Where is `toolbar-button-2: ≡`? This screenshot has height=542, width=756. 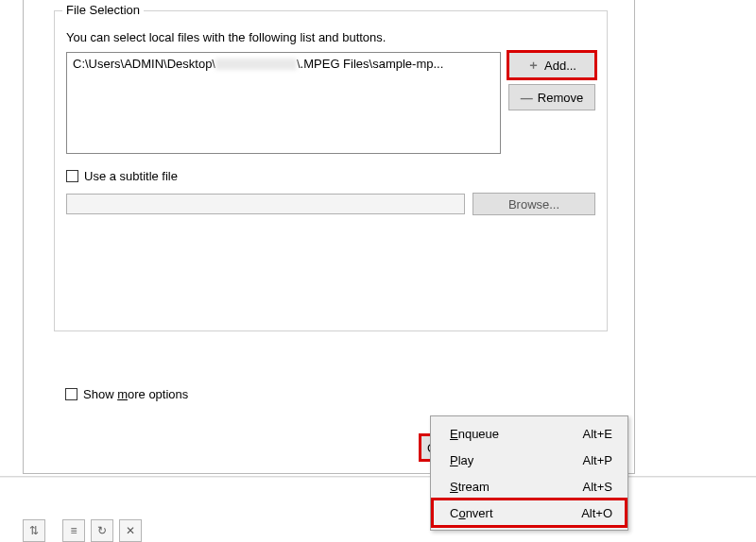
toolbar-button-2: ≡ is located at coordinates (74, 531).